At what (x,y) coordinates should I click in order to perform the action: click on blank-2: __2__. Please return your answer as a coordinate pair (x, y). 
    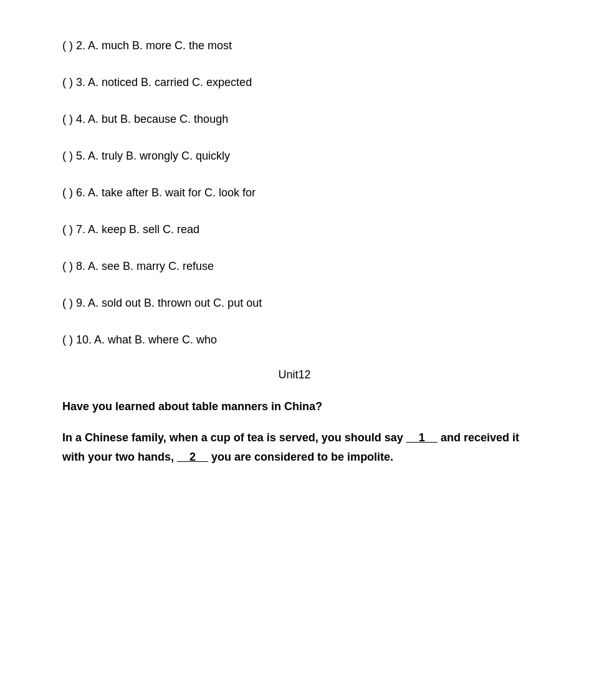
    Looking at the image, I should click on (193, 457).